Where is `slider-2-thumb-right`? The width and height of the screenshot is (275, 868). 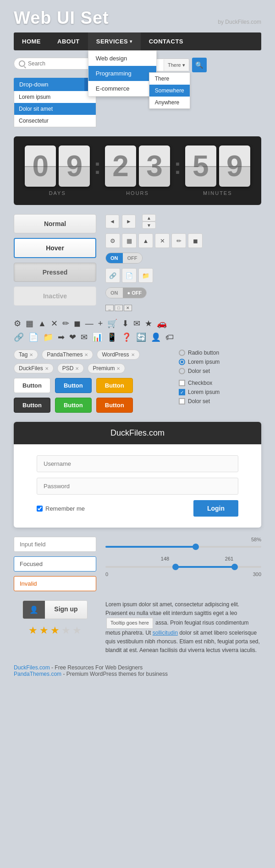
slider-2-thumb-right is located at coordinates (235, 567).